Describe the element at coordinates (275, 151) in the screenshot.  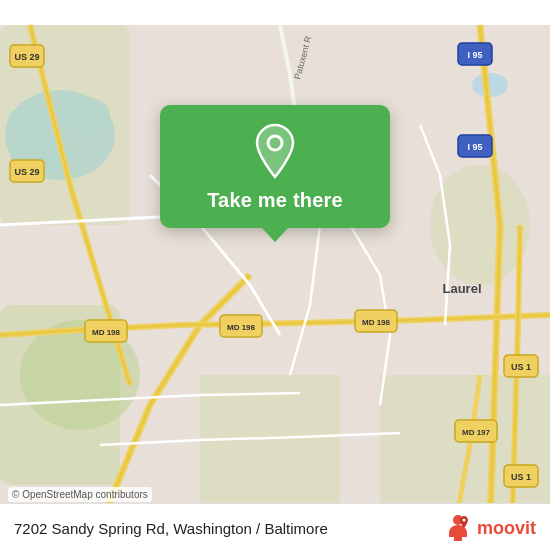
I see `location-pin-icon` at that location.